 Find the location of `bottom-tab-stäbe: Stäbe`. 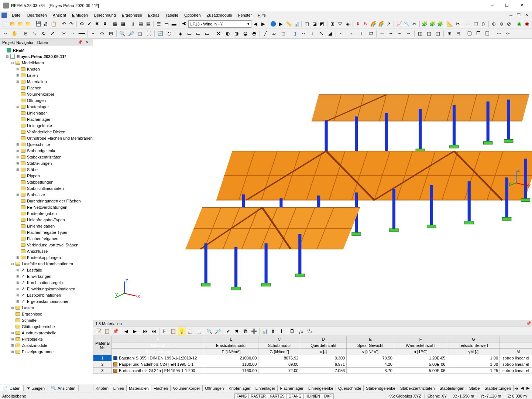

bottom-tab-stäbe: Stäbe is located at coordinates (475, 388).